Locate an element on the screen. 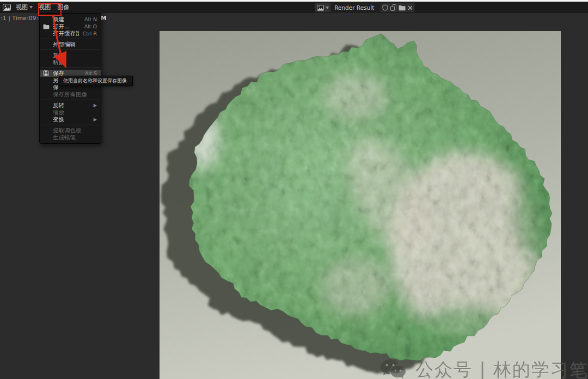 The height and width of the screenshot is (379, 588). menu-item-label: 变换 is located at coordinates (71, 120).